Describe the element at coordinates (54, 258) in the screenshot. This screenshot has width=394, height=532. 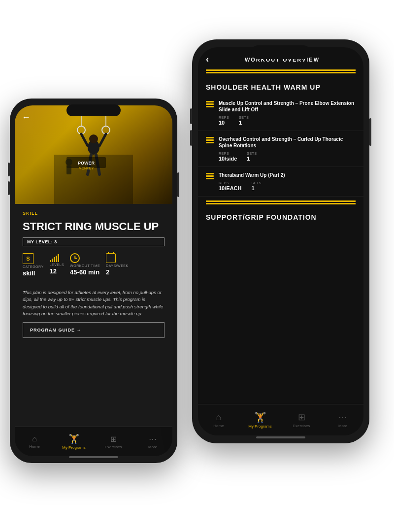
I see `levels-icon` at that location.